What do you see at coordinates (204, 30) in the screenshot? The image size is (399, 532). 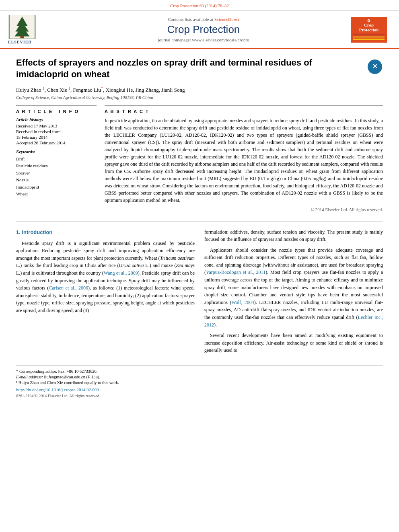 I see `journal-title: Crop Protection` at bounding box center [204, 30].